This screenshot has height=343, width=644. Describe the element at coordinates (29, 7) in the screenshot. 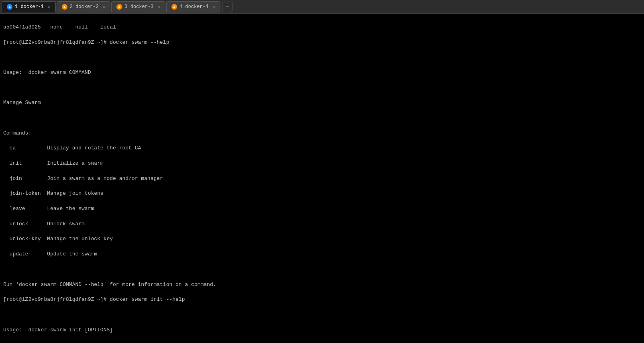

I see `tab-docker-1: i 1 docker-1 ✕` at that location.